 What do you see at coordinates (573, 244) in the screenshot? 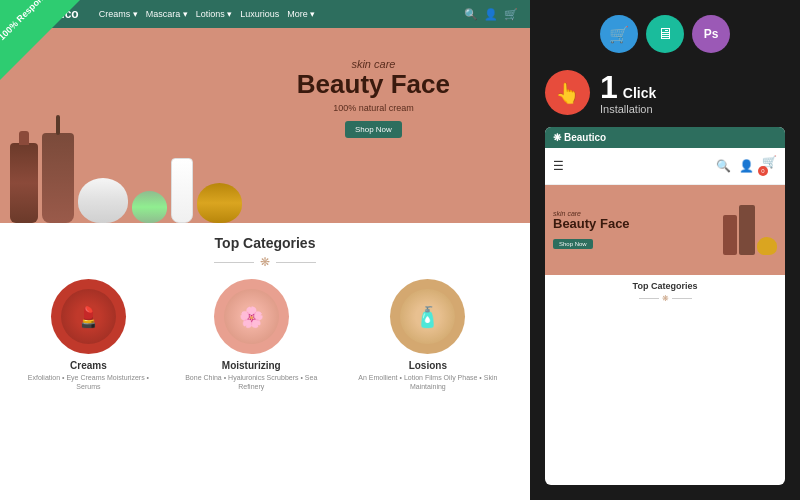
I see `mobile-shop-button: Shop Now` at bounding box center [573, 244].